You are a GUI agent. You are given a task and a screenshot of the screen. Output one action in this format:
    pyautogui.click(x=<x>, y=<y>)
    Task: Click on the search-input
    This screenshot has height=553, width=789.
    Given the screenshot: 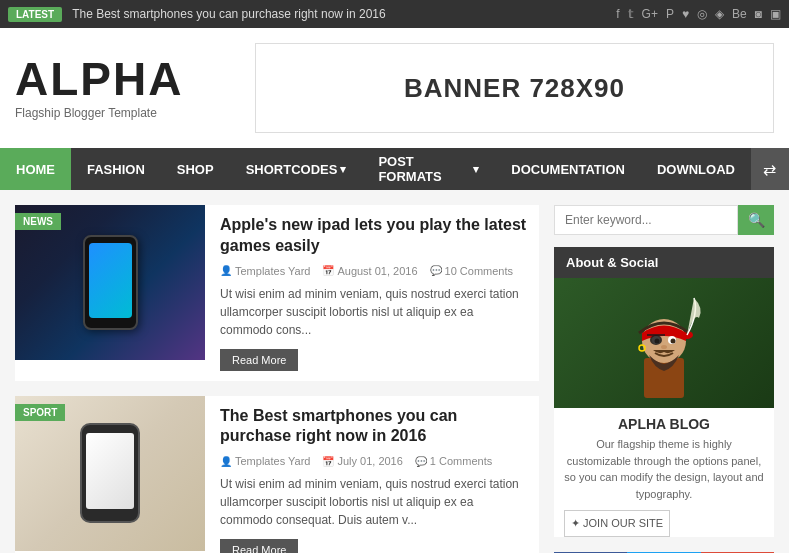 What is the action you would take?
    pyautogui.click(x=646, y=220)
    